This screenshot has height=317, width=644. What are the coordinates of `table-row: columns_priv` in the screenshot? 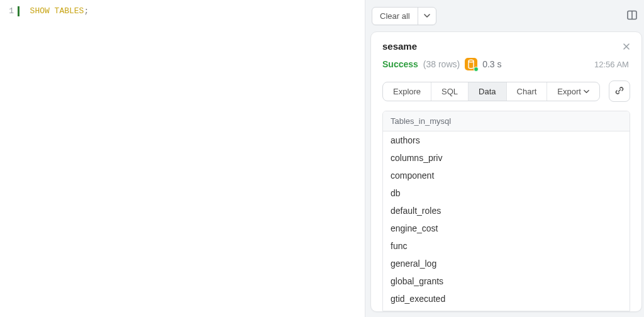 It's located at (506, 158).